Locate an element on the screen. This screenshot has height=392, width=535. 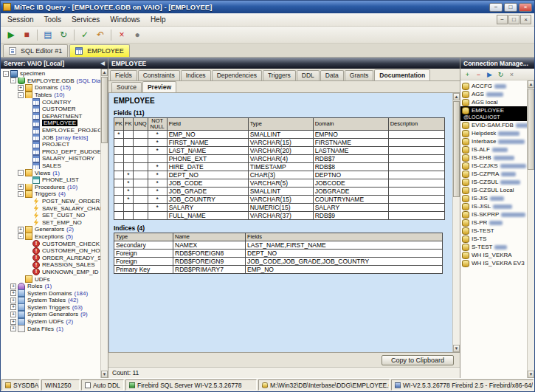
subtab-source: Source is located at coordinates (127, 87).